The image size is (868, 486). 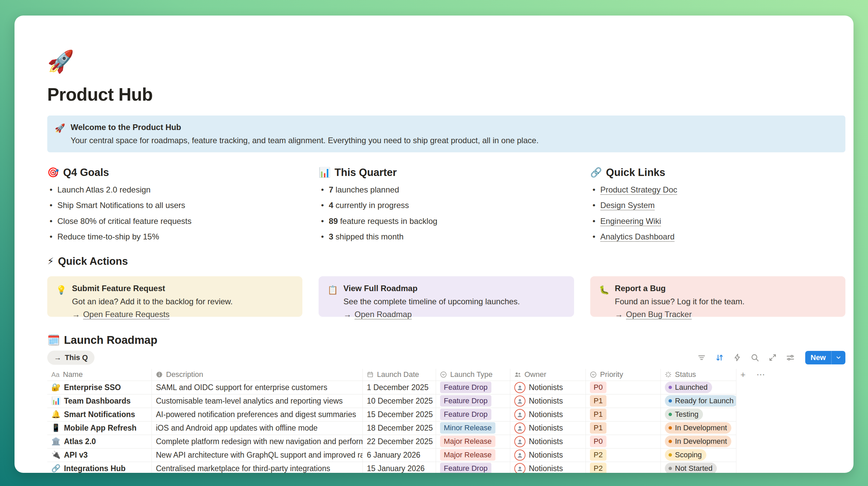 What do you see at coordinates (699, 401) in the screenshot?
I see `row-status-cell: Ready for Launch` at bounding box center [699, 401].